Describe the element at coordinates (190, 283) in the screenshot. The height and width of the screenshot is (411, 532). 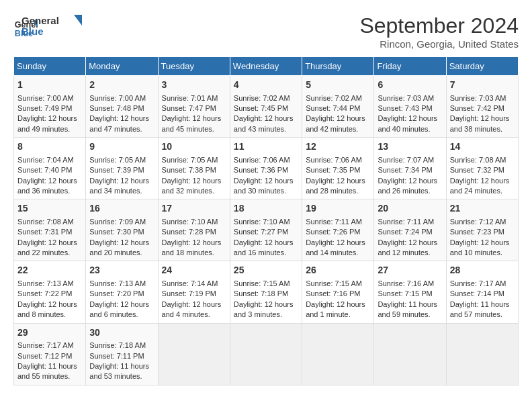
I see `sunrise-text: Sunrise: 7:14 AM` at that location.